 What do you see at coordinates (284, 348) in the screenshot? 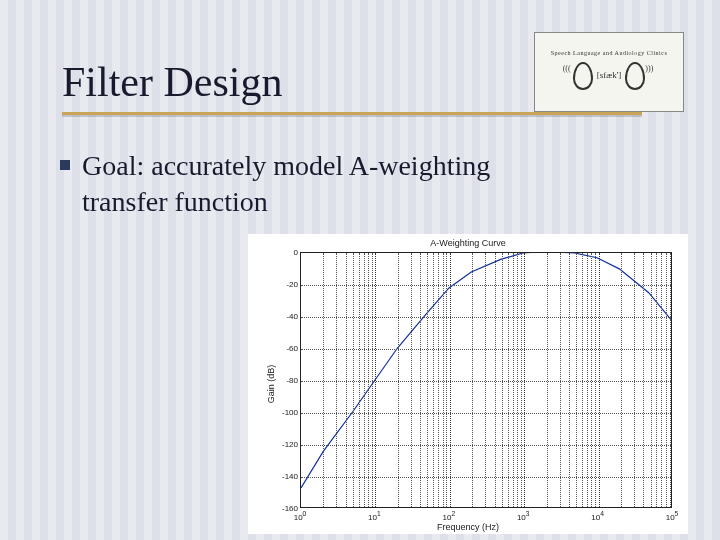
I see `chart-ytick: -60` at bounding box center [284, 348].